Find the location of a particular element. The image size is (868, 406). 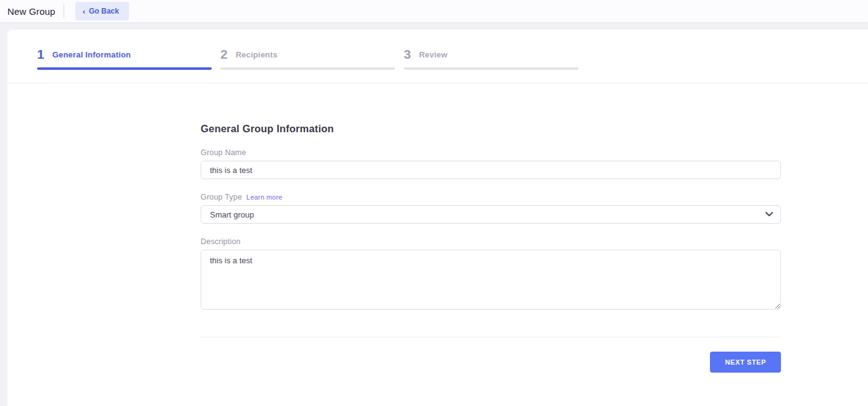

group-type-label: Group Type Learn more is located at coordinates (491, 197).